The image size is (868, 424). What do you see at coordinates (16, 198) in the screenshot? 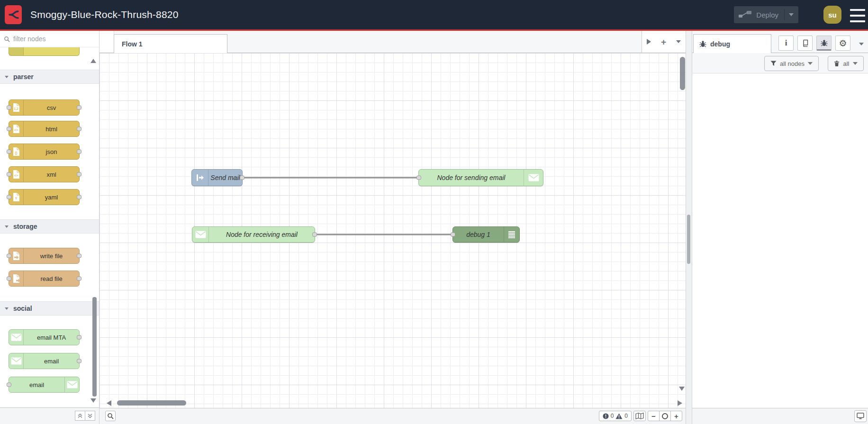
I see `svg-text: Y` at bounding box center [16, 198].